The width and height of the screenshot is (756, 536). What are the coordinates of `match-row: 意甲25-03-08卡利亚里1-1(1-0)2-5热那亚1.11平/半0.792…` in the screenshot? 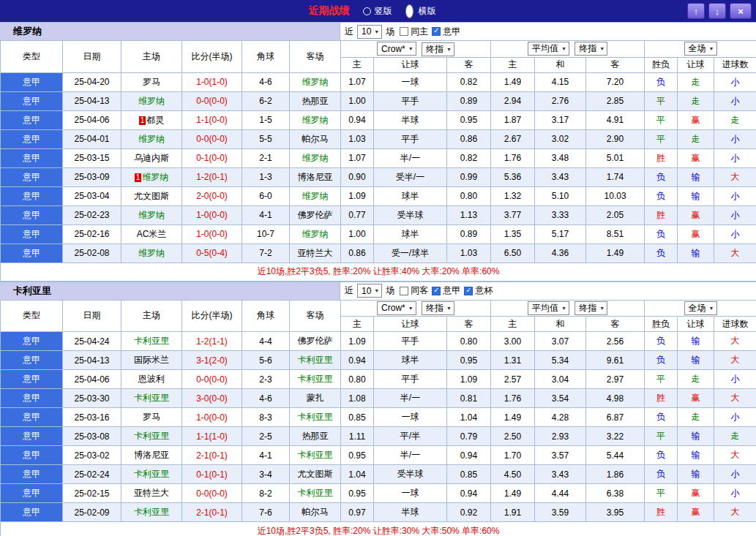 It's located at (378, 437).